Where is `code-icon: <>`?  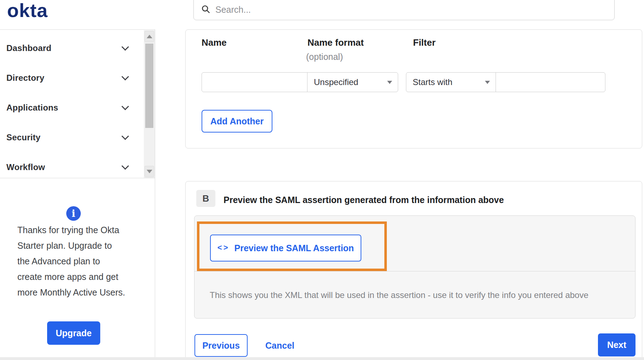 code-icon: <> is located at coordinates (224, 248).